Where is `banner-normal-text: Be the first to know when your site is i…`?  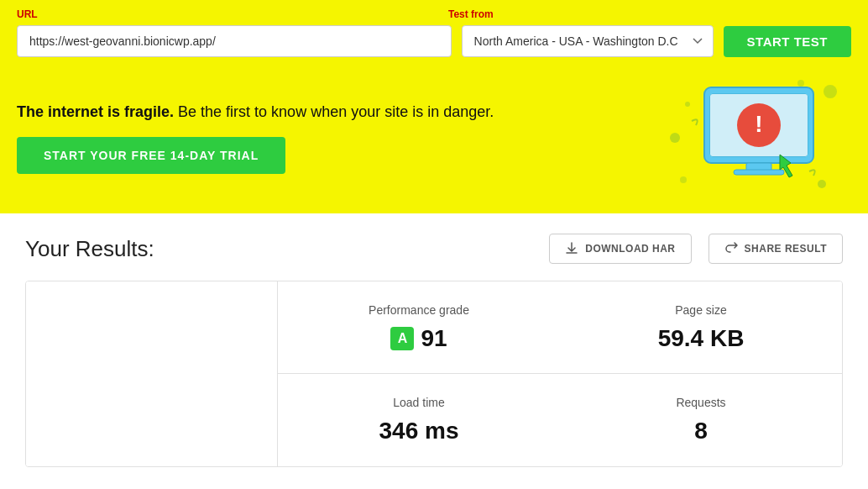
banner-normal-text: Be the first to know when your site is i… is located at coordinates (336, 112).